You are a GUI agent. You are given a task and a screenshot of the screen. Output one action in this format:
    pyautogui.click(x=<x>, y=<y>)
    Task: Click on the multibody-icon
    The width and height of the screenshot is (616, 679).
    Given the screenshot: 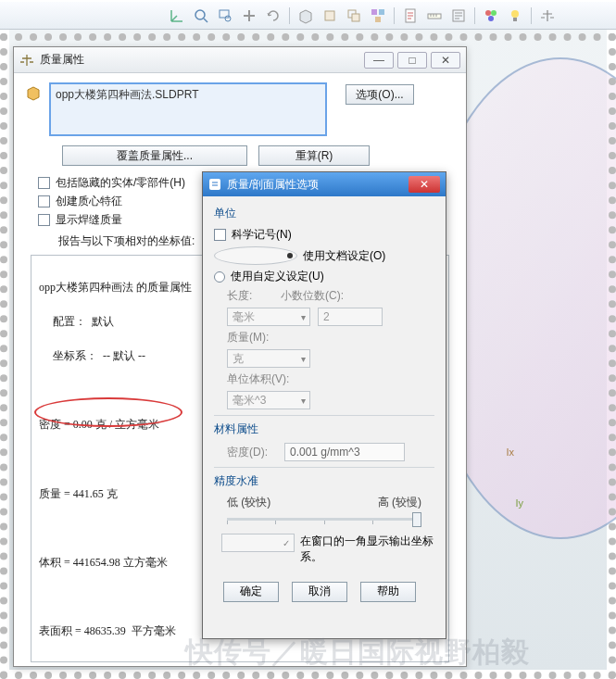 What is the action you would take?
    pyautogui.click(x=378, y=16)
    